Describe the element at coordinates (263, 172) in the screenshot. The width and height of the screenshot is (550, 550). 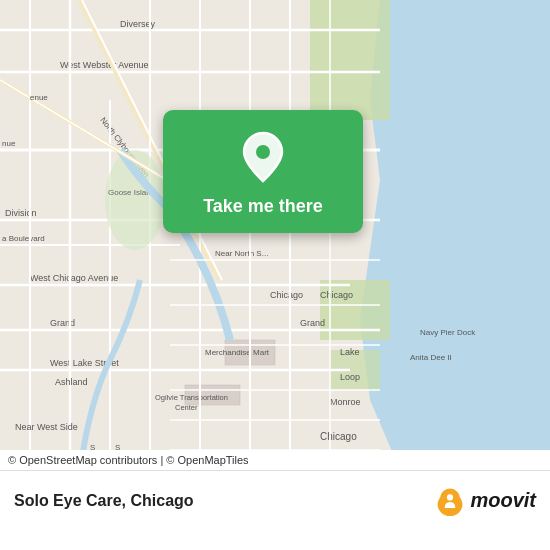
I see `take-me-there-button: Take me there` at that location.